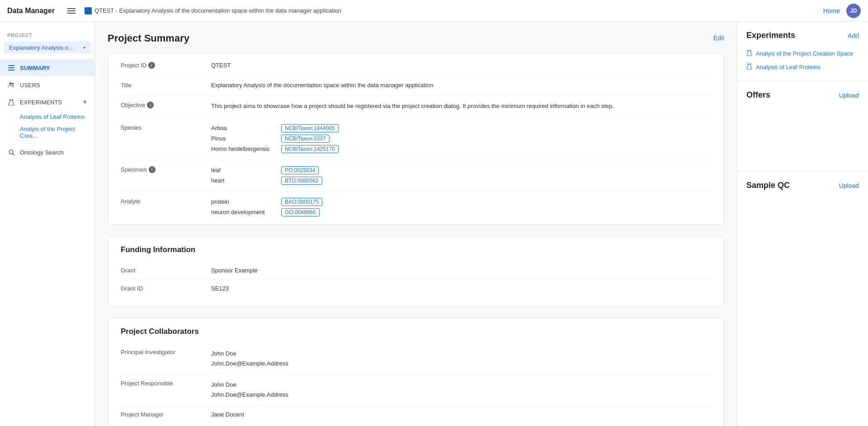  I want to click on collaborator-pr-row: Project Responsible John Doe John.Doe@Ex…, so click(416, 390).